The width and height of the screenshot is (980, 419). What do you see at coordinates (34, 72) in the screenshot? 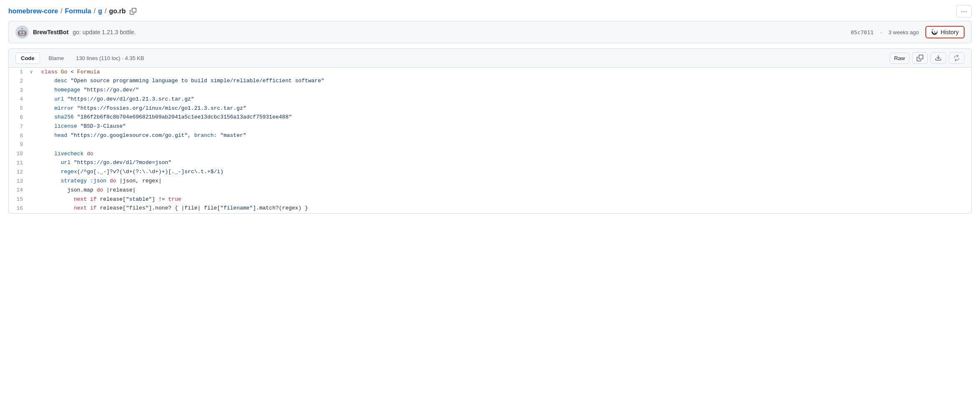
I see `line-expand: ∨` at bounding box center [34, 72].